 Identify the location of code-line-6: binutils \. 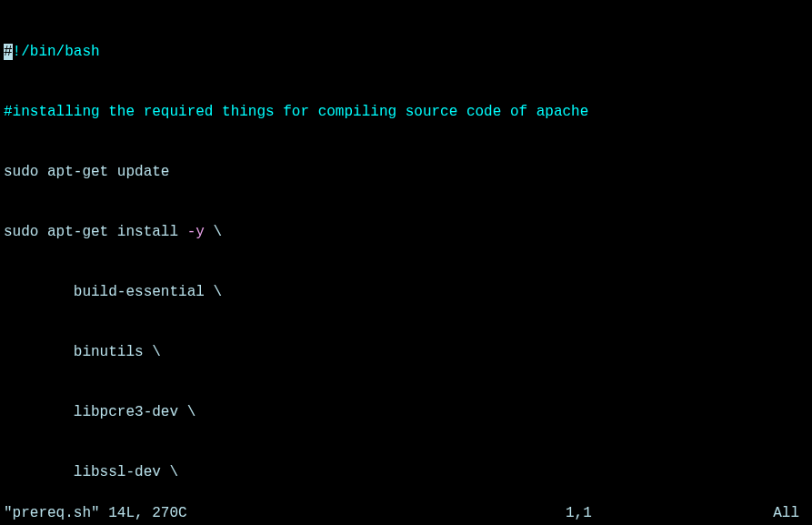
(406, 352).